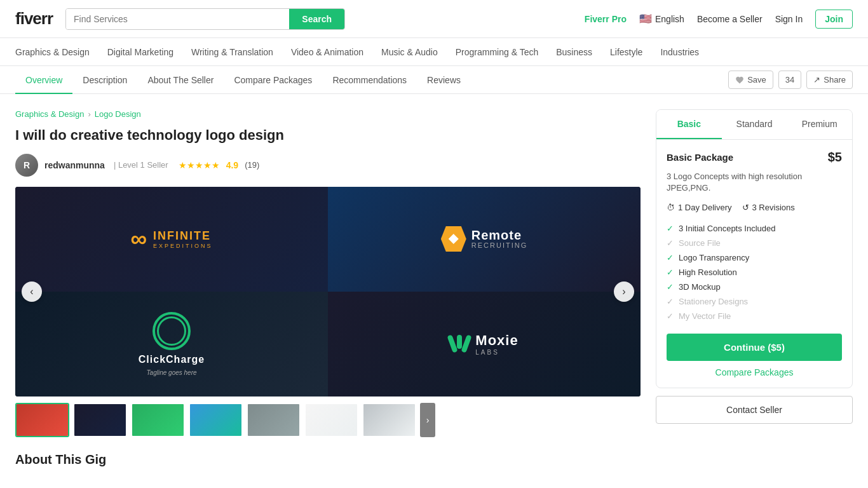  What do you see at coordinates (434, 19) in the screenshot?
I see `header: fiverr Search Fiverr Pro 🇺🇸 English Beco…` at bounding box center [434, 19].